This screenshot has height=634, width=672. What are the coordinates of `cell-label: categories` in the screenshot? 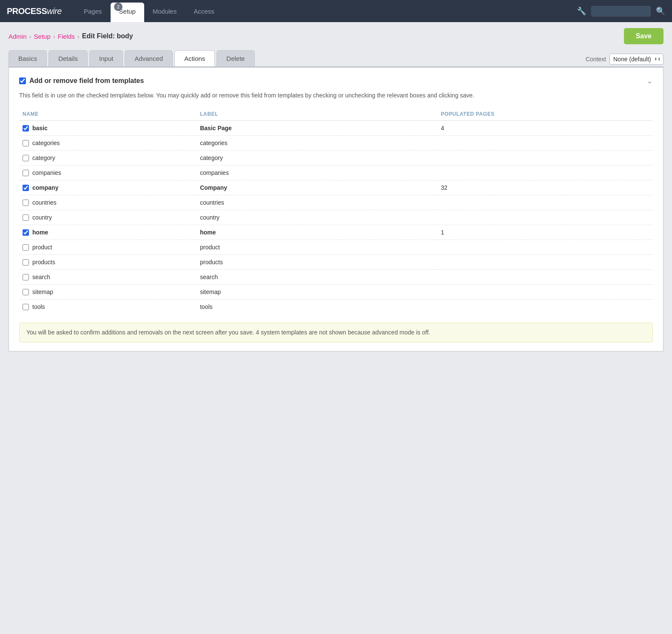 It's located at (317, 143).